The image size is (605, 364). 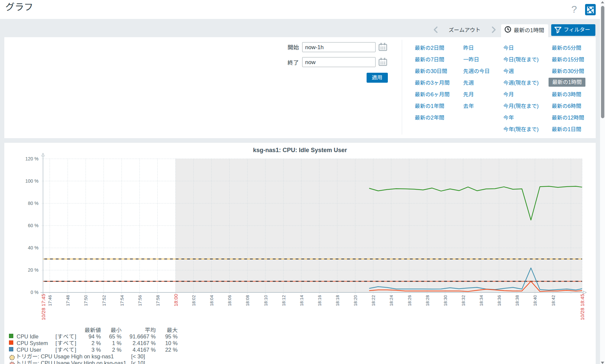 I want to click on svg-text: 18:28, so click(x=428, y=301).